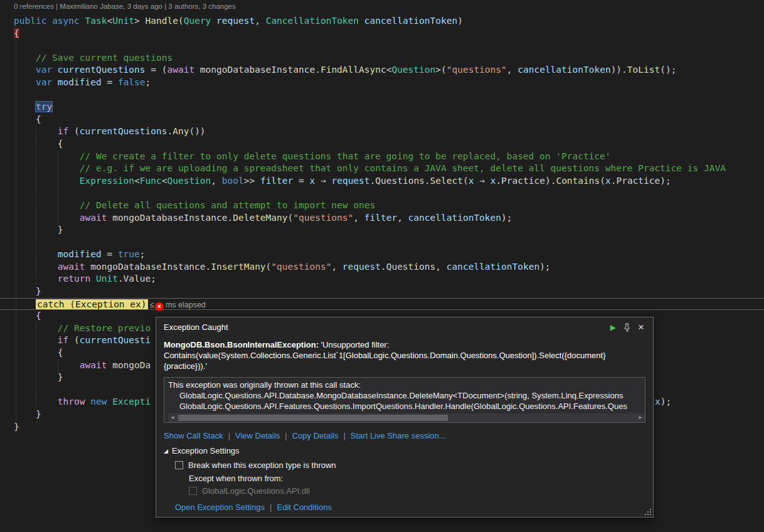 Image resolution: width=764 pixels, height=532 pixels. What do you see at coordinates (197, 131) in the screenshot?
I see `code-token: ())` at bounding box center [197, 131].